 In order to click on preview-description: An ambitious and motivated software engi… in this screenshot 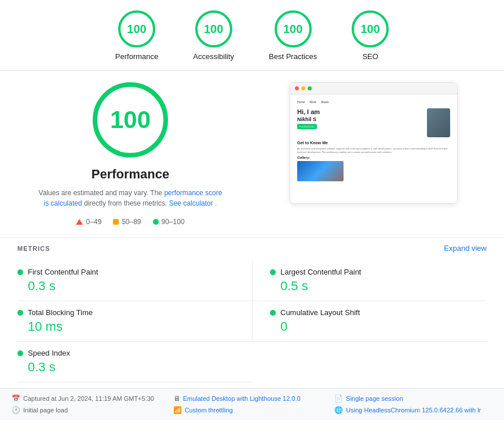, I will do `click(374, 151)`.